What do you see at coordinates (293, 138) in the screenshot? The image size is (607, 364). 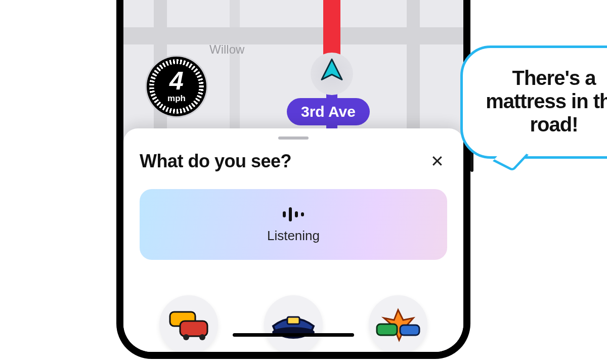 I see `sheet-grabber` at bounding box center [293, 138].